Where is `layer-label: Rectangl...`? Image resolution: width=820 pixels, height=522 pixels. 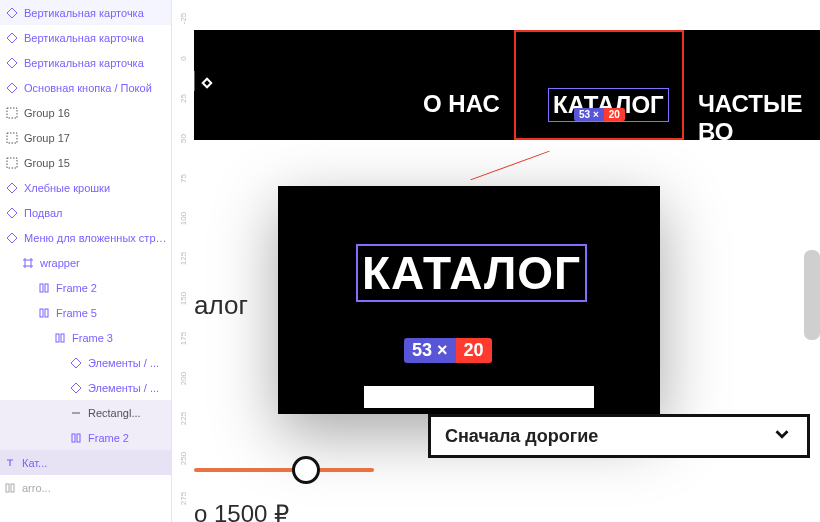
layer-label: Rectangl... is located at coordinates (114, 413).